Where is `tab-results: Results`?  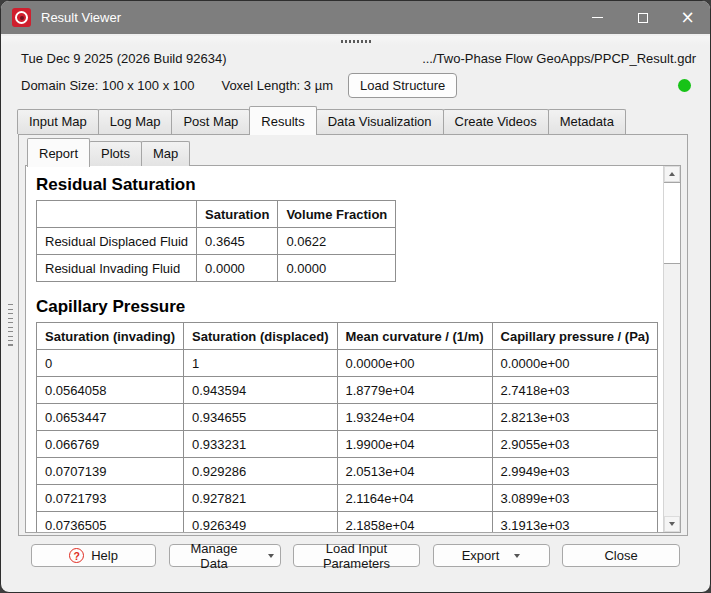
tab-results: Results is located at coordinates (282, 120).